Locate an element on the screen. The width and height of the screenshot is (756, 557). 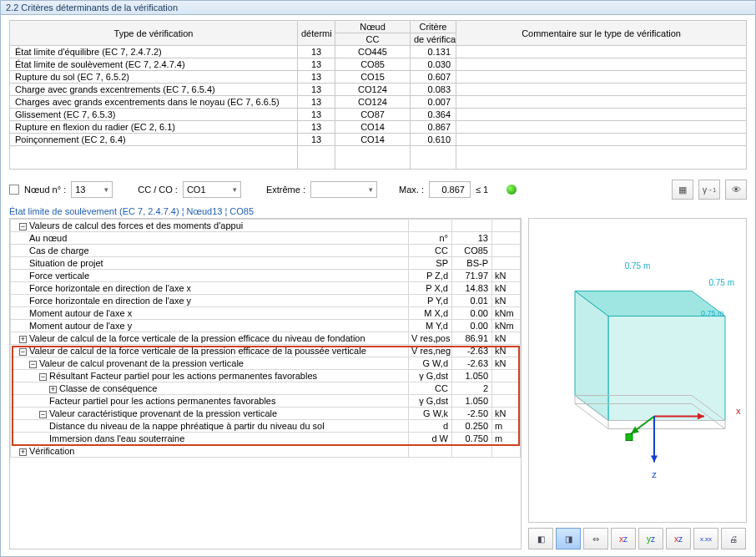
viewer-toolbar: ◧ ◨ ⇔ xz yz xz x.xx 🖨 is located at coordinates (638, 539).